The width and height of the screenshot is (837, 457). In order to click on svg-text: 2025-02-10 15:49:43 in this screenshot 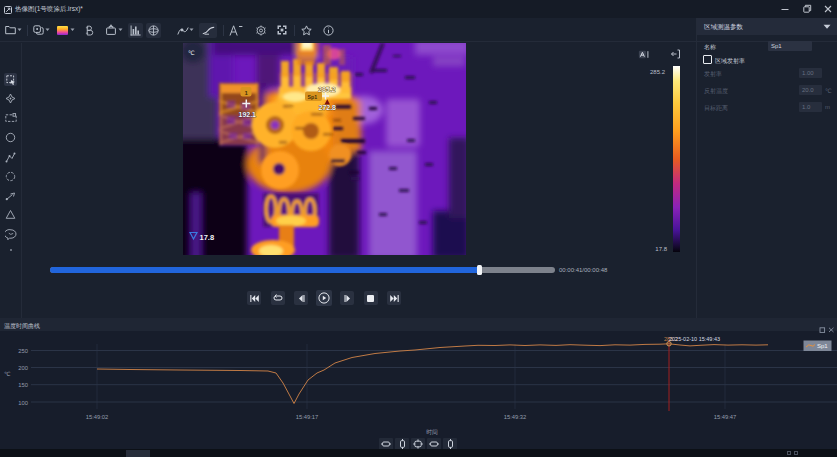, I will do `click(694, 339)`.